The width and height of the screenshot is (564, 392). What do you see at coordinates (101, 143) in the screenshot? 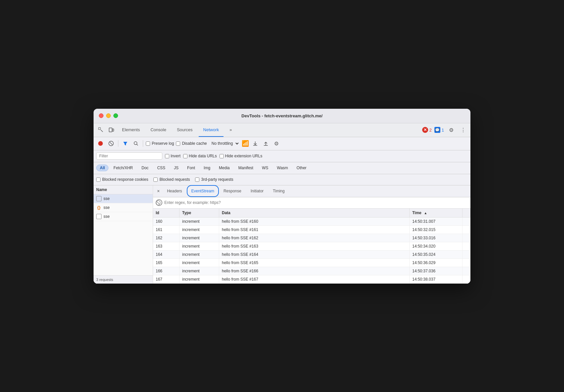
I see `record-button` at bounding box center [101, 143].